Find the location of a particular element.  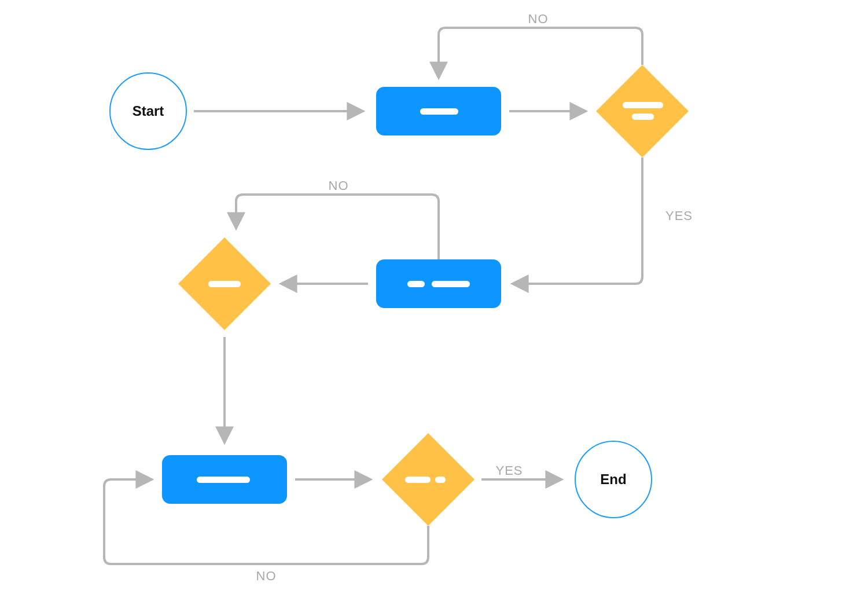

edge-dec1-no: NO is located at coordinates (540, 44).